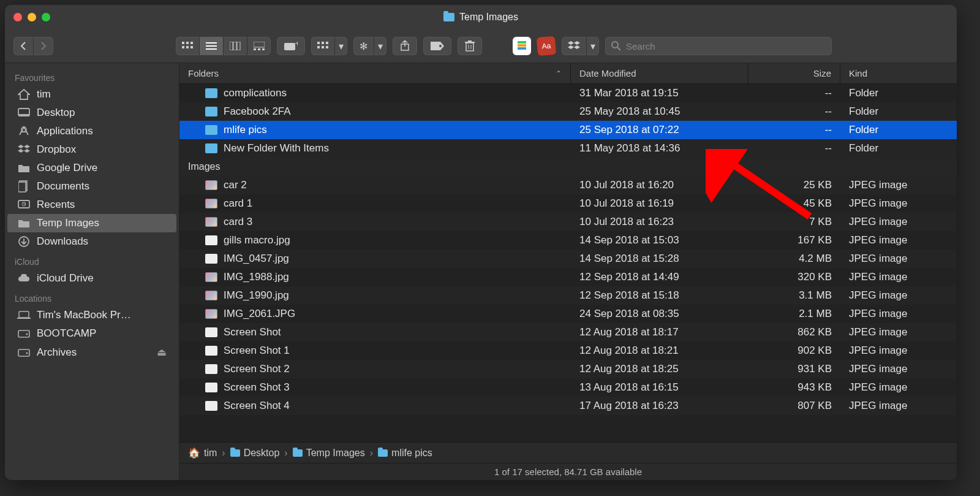 The image size is (980, 496). I want to click on file-date: 12 Sep 2018 at 15:18, so click(660, 296).